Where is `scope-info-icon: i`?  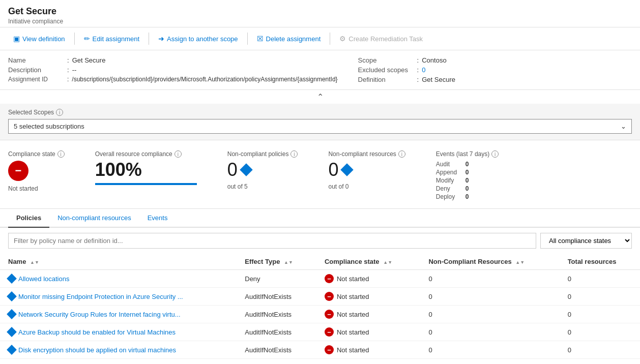
scope-info-icon: i is located at coordinates (60, 112).